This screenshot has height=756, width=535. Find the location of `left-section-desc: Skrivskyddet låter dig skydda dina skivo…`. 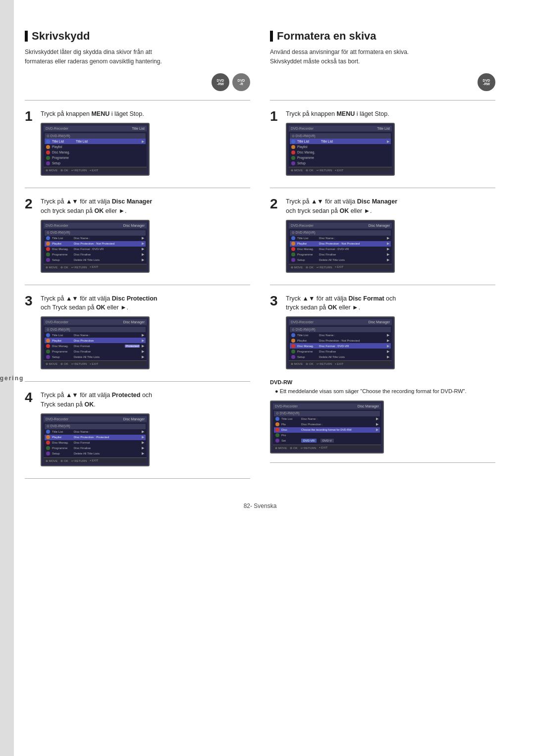

left-section-desc: Skrivskyddet låter dig skydda dina skivo… is located at coordinates (138, 57).